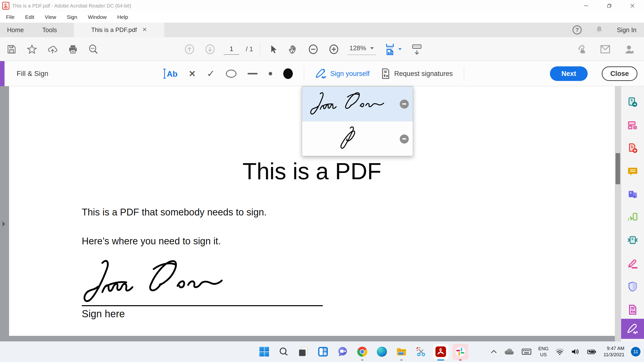 This screenshot has width=644, height=362. Describe the element at coordinates (560, 352) in the screenshot. I see `wifi-icon` at that location.